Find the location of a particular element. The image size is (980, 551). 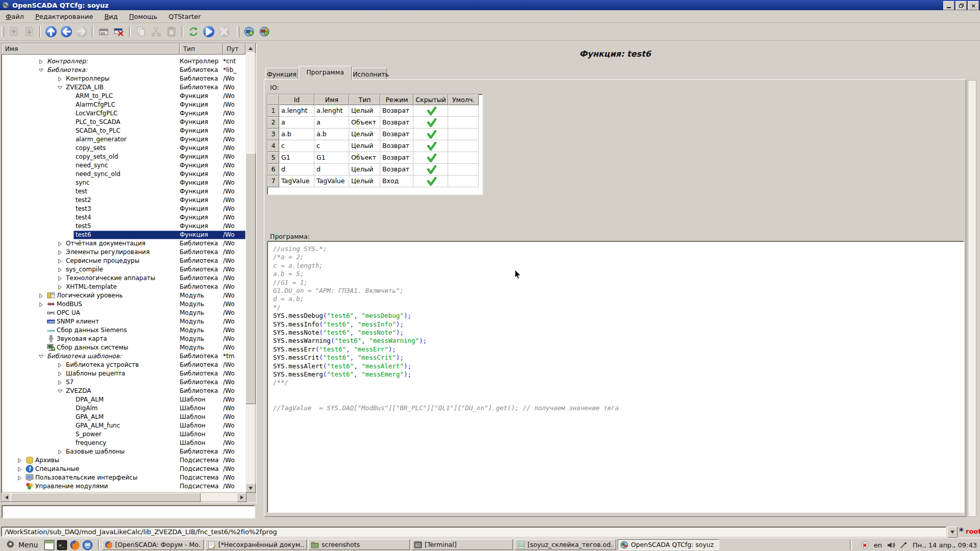

tree-header-type: Тип is located at coordinates (201, 49).